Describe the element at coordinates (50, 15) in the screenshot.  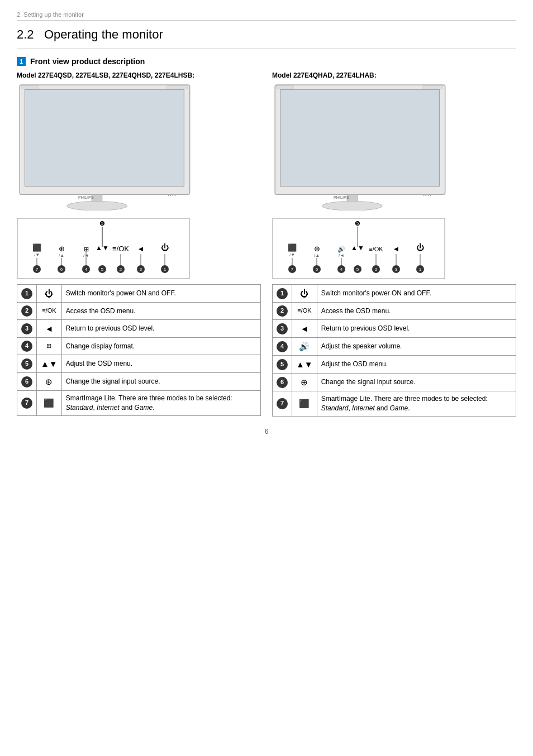
I see `header-label: 2. Setting up the monitor` at that location.